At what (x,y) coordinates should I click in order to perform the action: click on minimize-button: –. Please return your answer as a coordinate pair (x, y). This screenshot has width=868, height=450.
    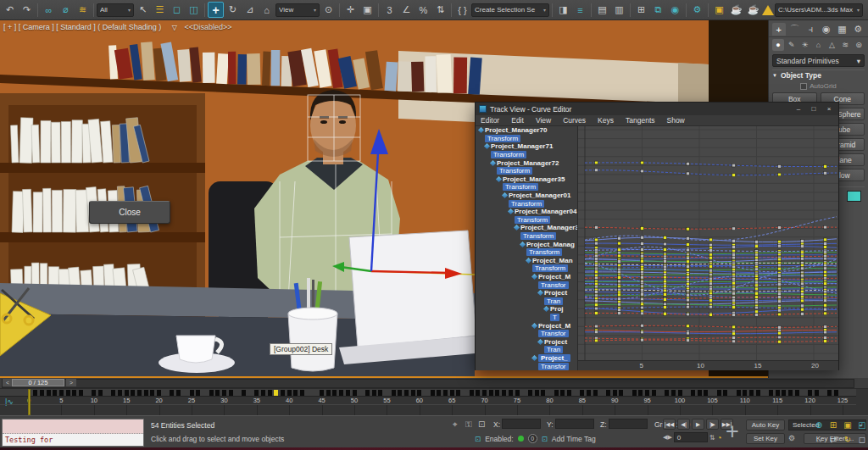
    Looking at the image, I should click on (798, 108).